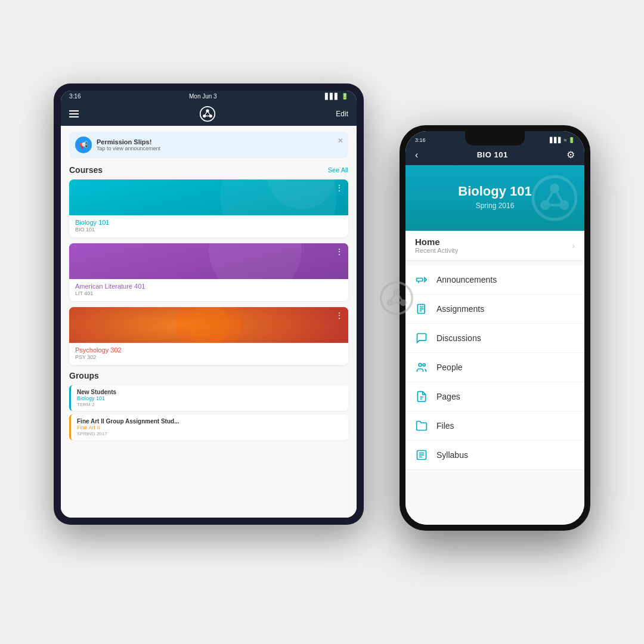 The height and width of the screenshot is (644, 644). Describe the element at coordinates (495, 456) in the screenshot. I see `menu-item-syllabus: Syllabus` at that location.